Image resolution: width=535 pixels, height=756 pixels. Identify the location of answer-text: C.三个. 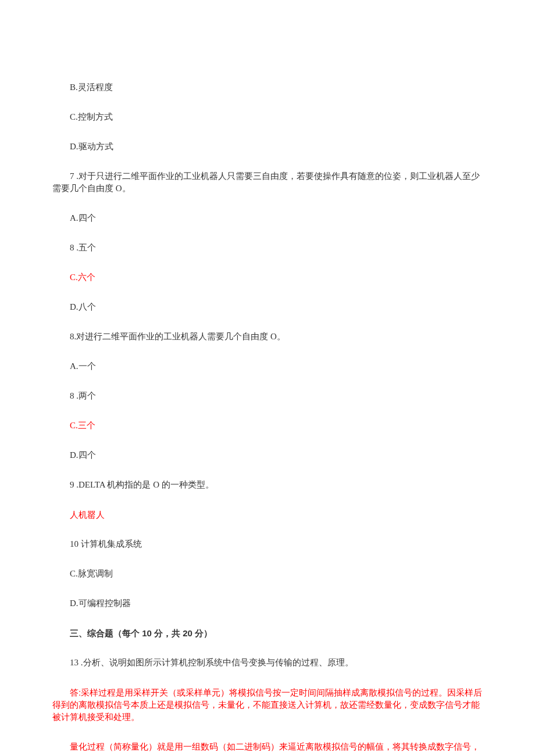
(268, 425).